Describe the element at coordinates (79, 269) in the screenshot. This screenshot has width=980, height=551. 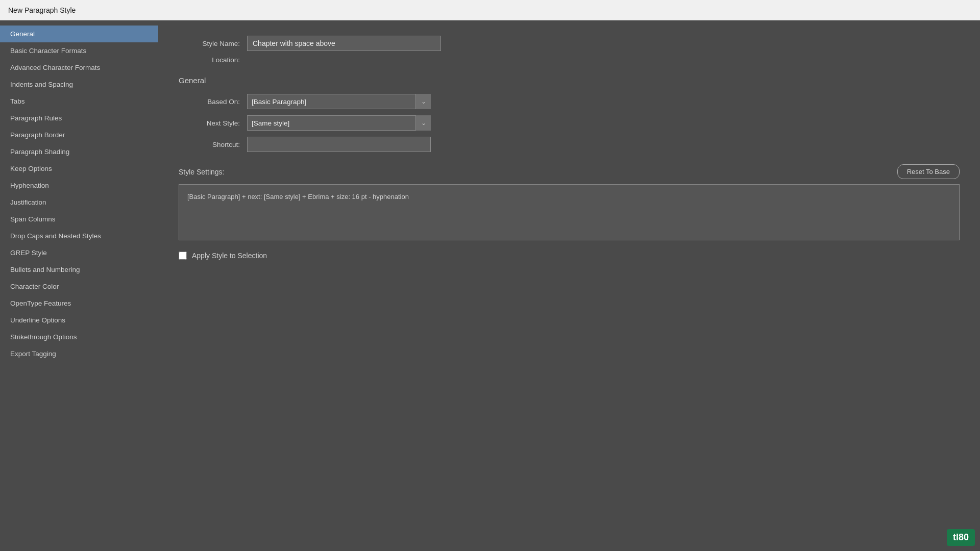
I see `sidebar-item-bullets-and-numbering: Bullets and Numbering` at that location.